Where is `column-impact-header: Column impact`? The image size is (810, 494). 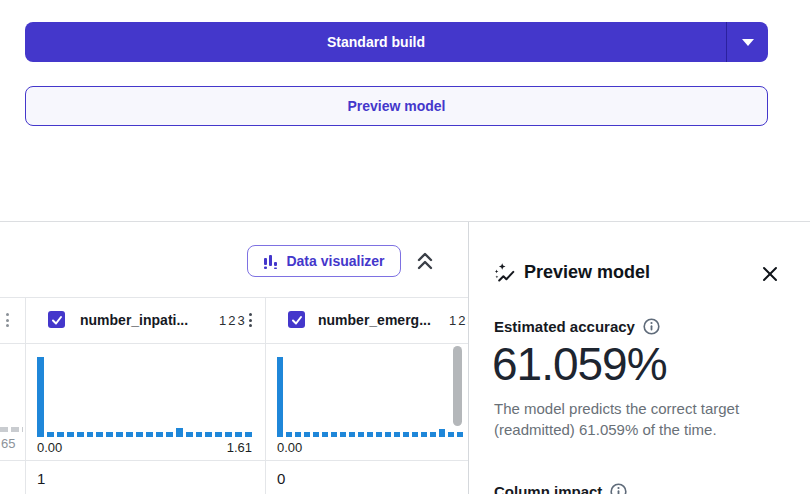
column-impact-header: Column impact is located at coordinates (560, 488).